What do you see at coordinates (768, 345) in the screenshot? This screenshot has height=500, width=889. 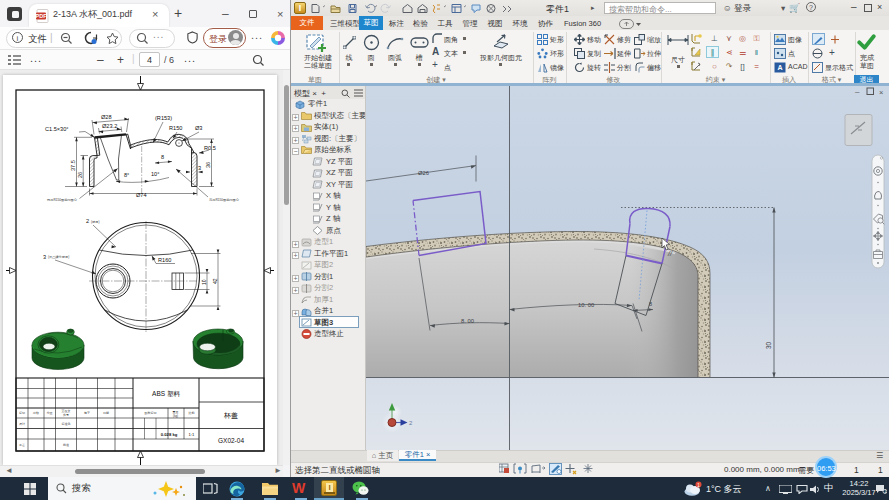 I see `svg-text: 30` at bounding box center [768, 345].